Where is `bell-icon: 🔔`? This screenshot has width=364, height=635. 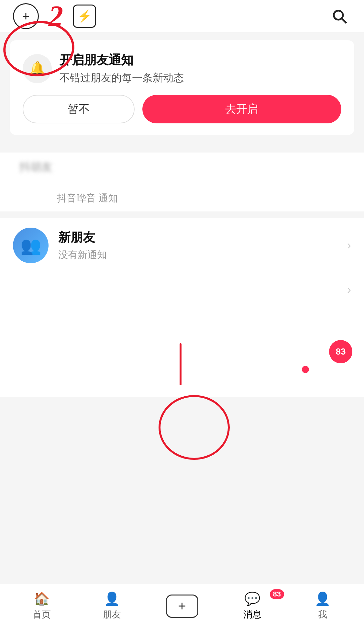 bell-icon: 🔔 is located at coordinates (37, 69).